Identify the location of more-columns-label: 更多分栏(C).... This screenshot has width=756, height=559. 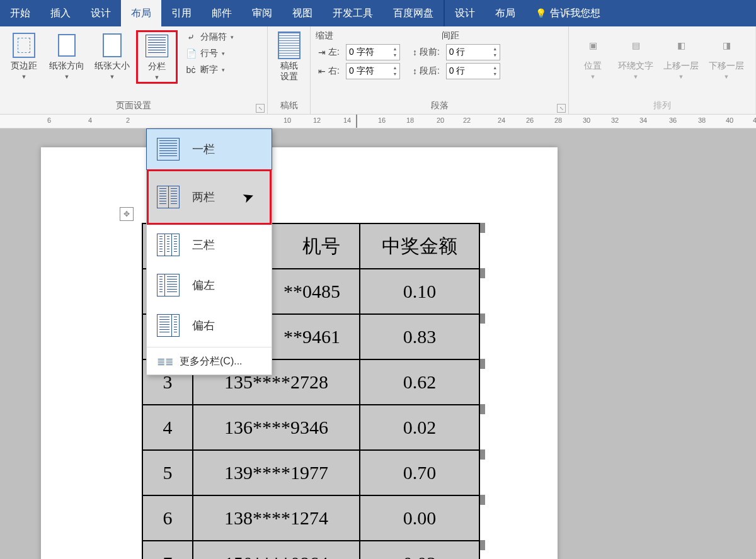
(211, 361).